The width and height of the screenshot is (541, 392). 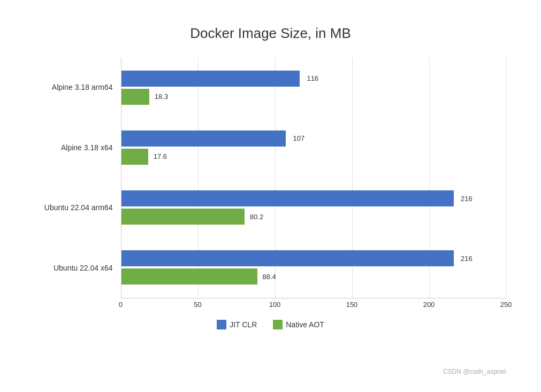 I want to click on x-tick: 250, so click(x=506, y=305).